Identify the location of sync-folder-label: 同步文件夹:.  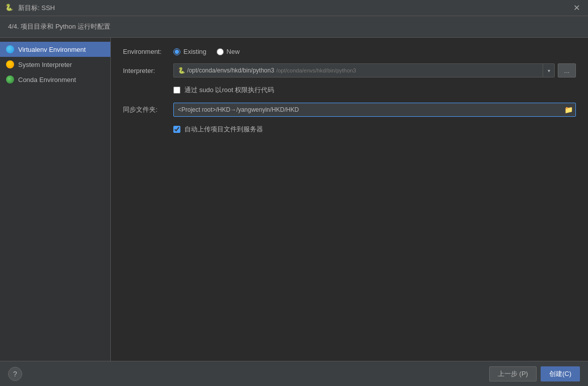
(148, 110).